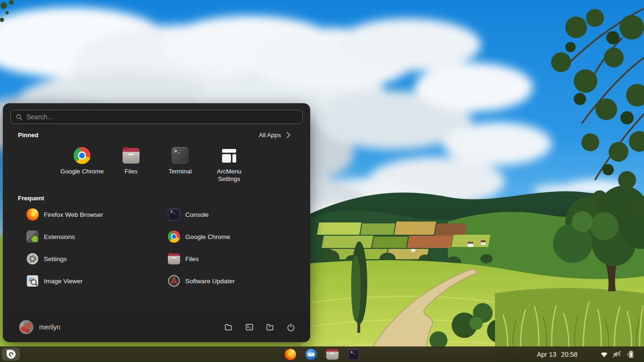  Describe the element at coordinates (311, 354) in the screenshot. I see `thunderbird-taskbar-icon` at that location.